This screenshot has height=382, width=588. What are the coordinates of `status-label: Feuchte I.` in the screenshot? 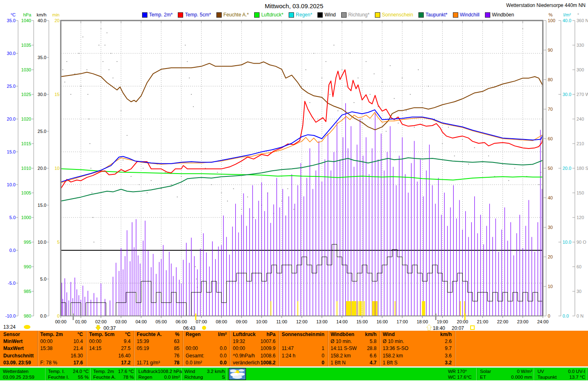 It's located at (58, 377).